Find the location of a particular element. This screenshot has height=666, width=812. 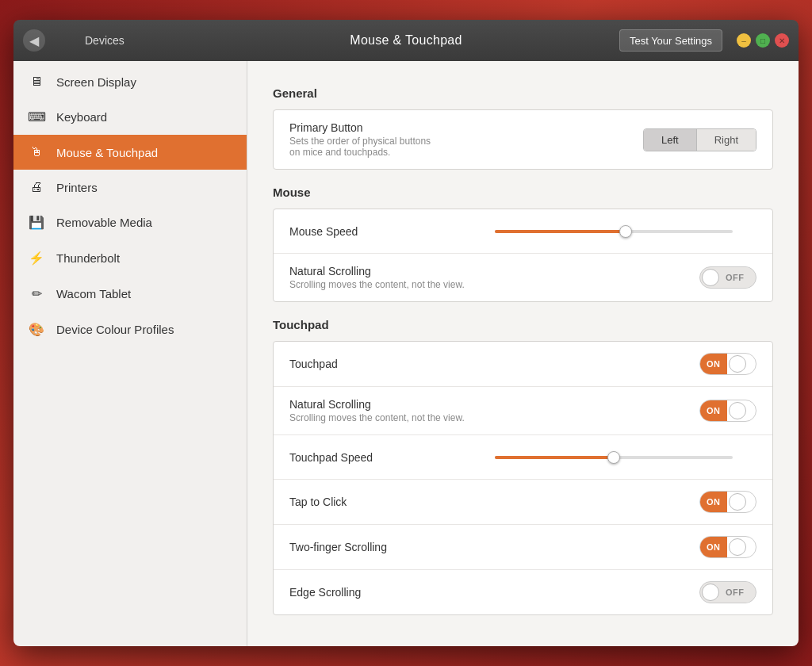

touchpad-natural-scrolling-toggle: ON is located at coordinates (728, 411).